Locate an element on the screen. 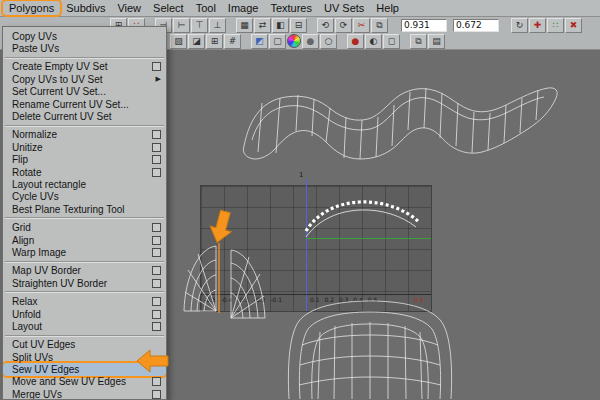  menu-item-label: Delete Current UV Set is located at coordinates (86, 116).